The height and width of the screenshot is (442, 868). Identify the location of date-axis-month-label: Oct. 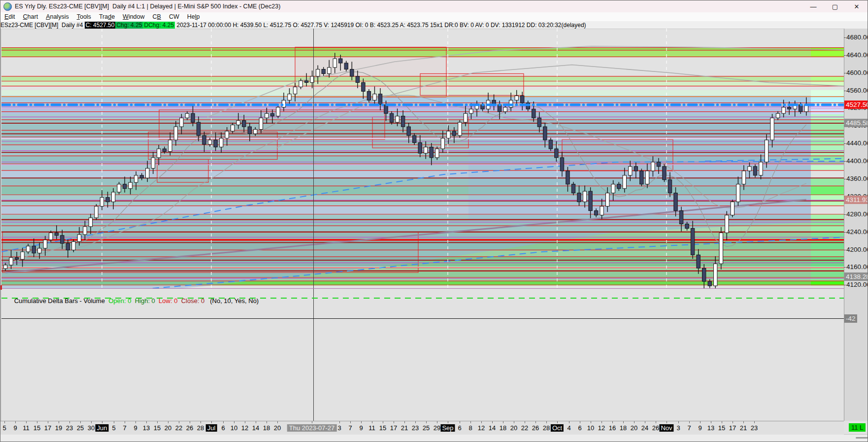
(557, 428).